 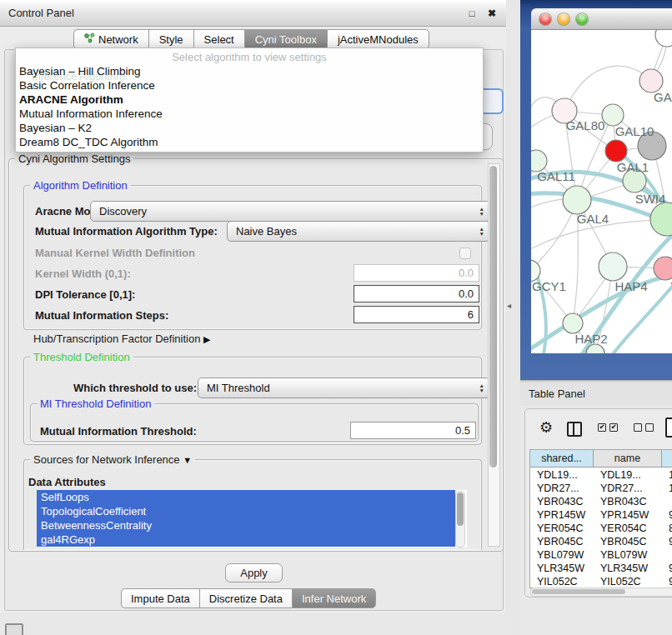 What do you see at coordinates (601, 582) in the screenshot?
I see `table-row: YIL052CYIL052C9.` at bounding box center [601, 582].